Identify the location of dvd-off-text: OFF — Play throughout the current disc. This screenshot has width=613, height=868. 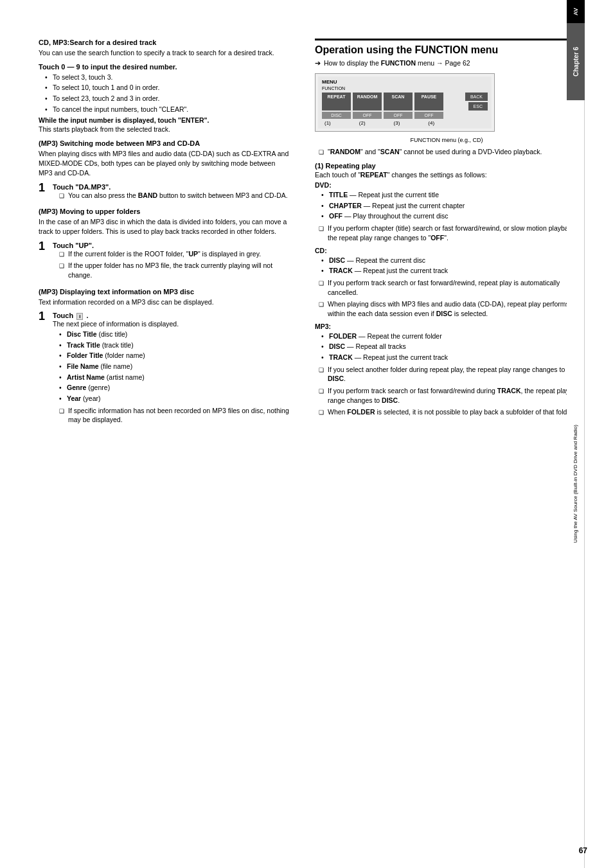
(389, 216).